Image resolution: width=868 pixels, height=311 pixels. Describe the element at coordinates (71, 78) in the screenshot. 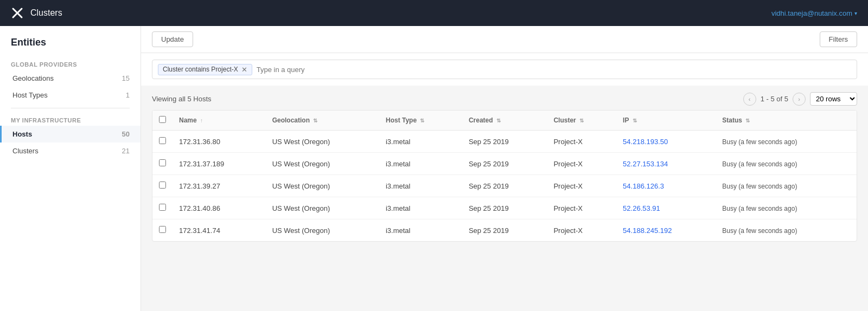

I see `sidebar-item-geolocations: Geolocations 15` at that location.